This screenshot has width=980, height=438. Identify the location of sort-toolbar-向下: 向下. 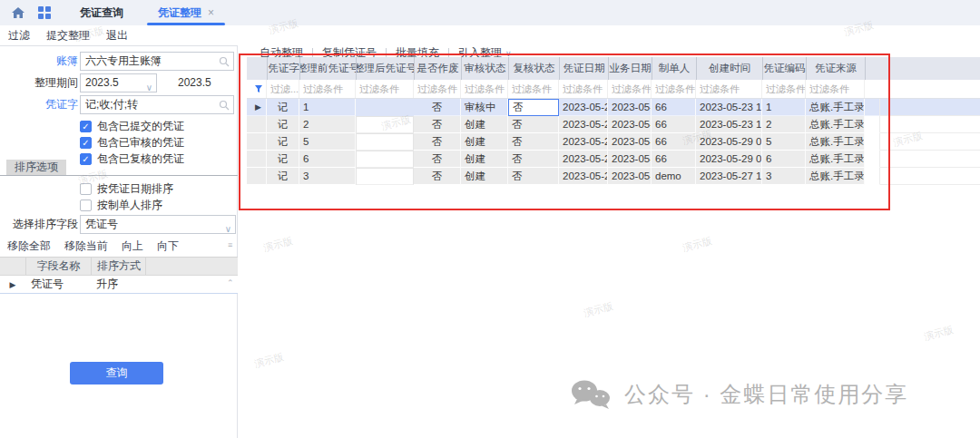
(168, 247).